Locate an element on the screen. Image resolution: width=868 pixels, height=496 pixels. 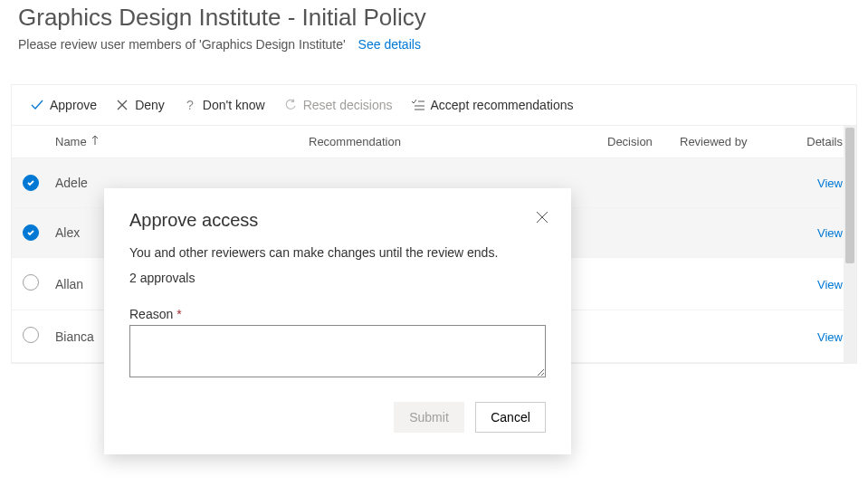
action-toolbar: Approve Deny ? Don't know Reset decision… is located at coordinates (434, 105).